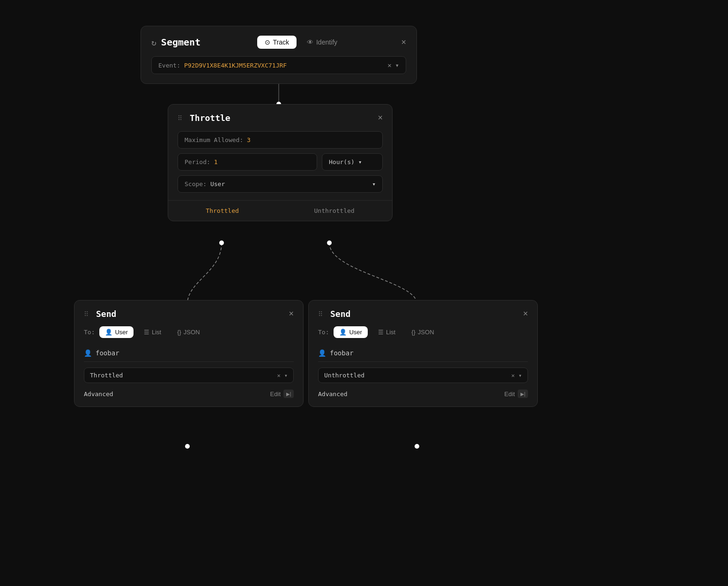 This screenshot has height=586, width=728. What do you see at coordinates (275, 394) in the screenshot?
I see `edit-label-left: Edit` at bounding box center [275, 394].